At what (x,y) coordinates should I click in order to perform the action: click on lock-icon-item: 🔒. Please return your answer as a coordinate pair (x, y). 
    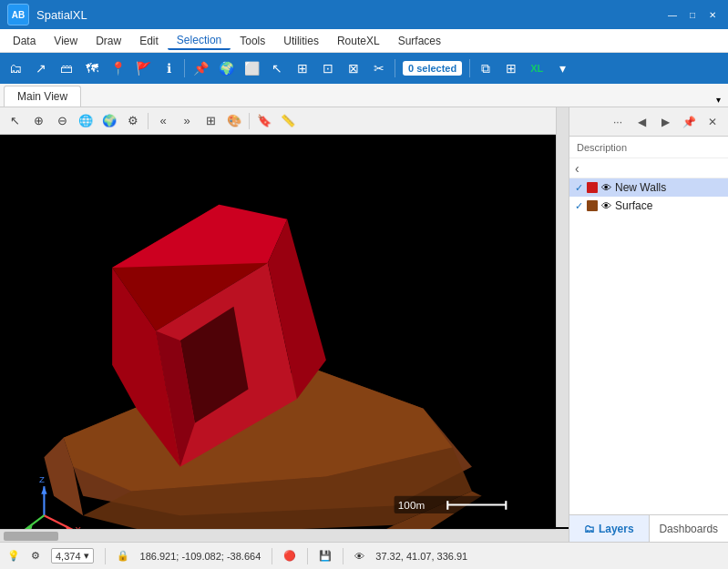
    Looking at the image, I should click on (123, 555).